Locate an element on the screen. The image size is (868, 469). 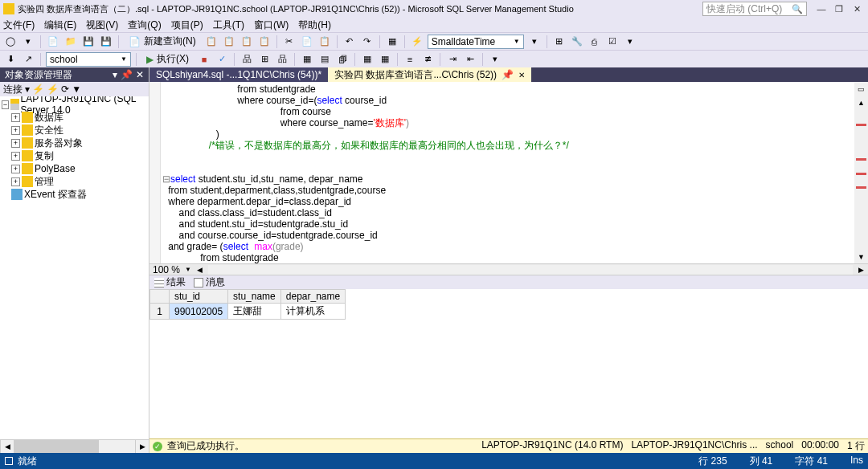
datatype-dropdown: SmalldateTime▼ is located at coordinates (476, 42).